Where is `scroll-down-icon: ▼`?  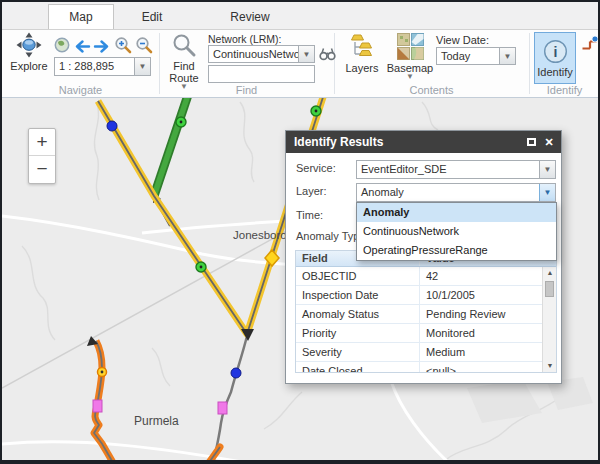
scroll-down-icon: ▼ is located at coordinates (550, 366).